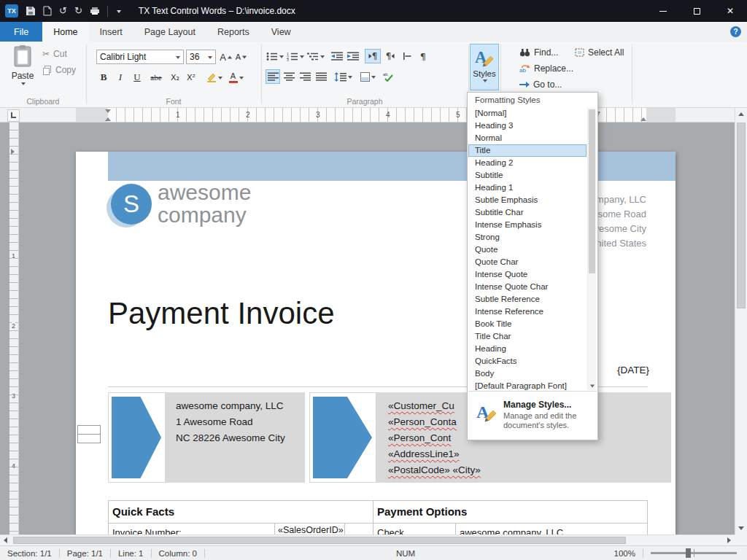  I want to click on align-left-button, so click(273, 77).